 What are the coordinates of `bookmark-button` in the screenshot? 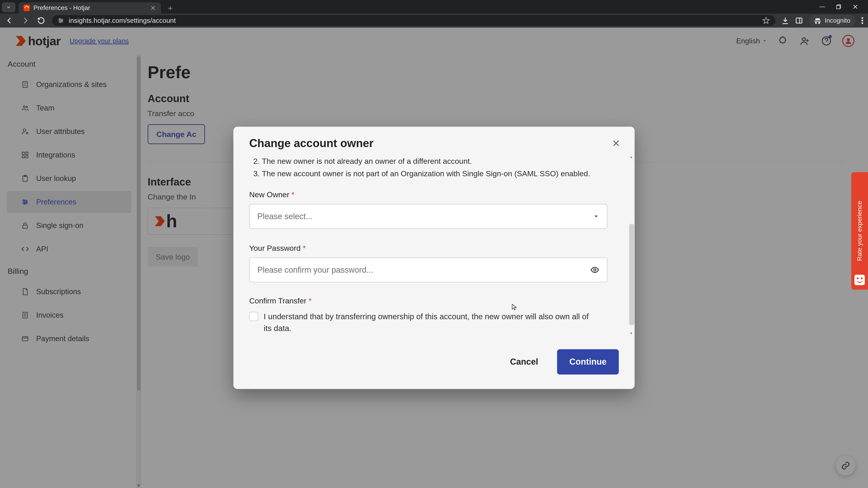 It's located at (766, 21).